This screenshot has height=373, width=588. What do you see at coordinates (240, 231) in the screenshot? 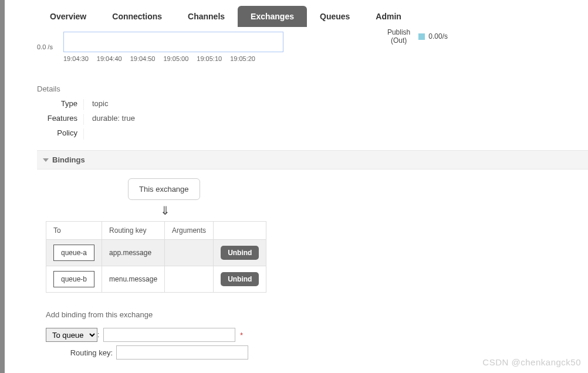
I see `col-action` at bounding box center [240, 231].